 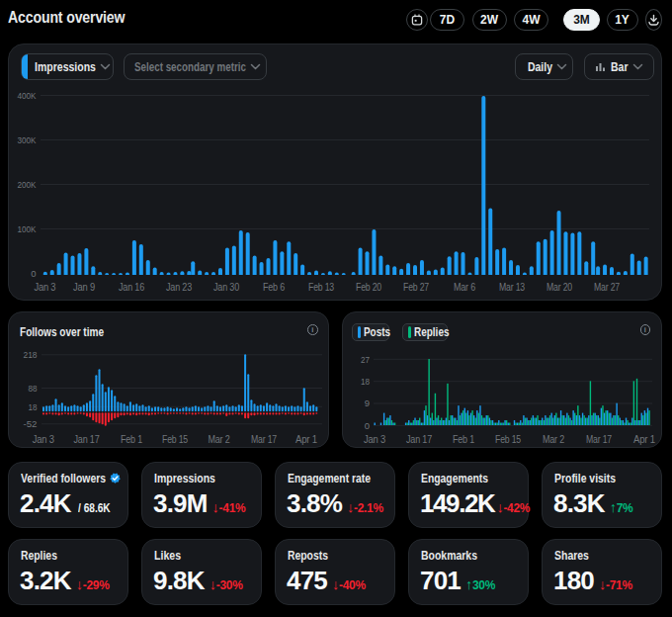 I want to click on svg-text: Jan 23, so click(x=180, y=287).